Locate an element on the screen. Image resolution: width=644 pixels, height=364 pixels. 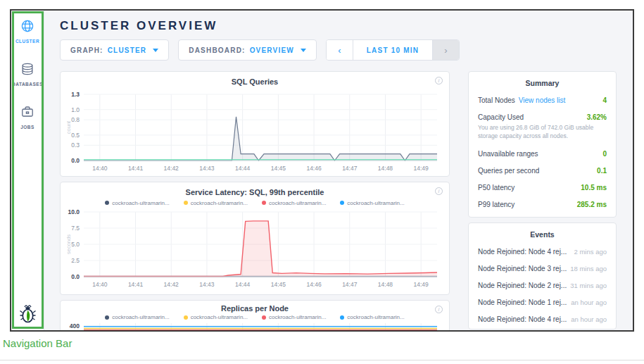
navigation-sidebar: CLUSTER DATABASES JOBS is located at coordinates (28, 170).